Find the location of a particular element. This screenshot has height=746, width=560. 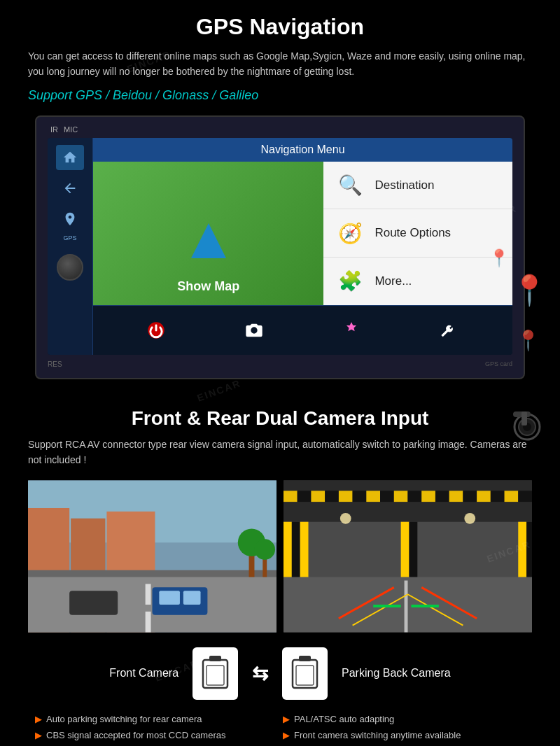

camera-title: Front & Rear Dual Camera Input is located at coordinates (280, 418).